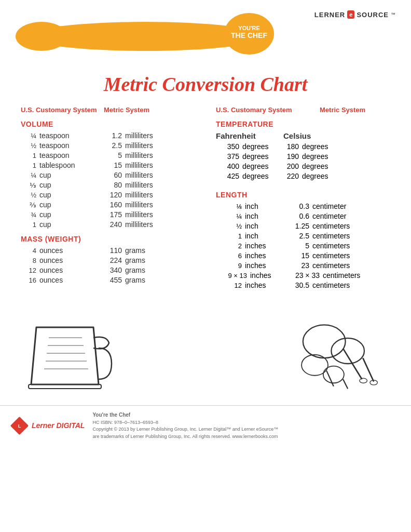 This screenshot has height=532, width=411. Describe the element at coordinates (185, 425) in the screenshot. I see `footer-copyright: You're the Chef HC ISBN: 978–0–7613–6593…` at that location.